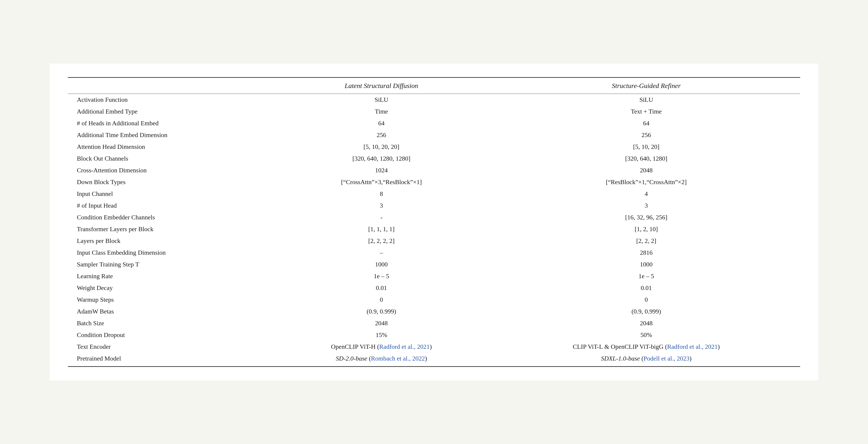  What do you see at coordinates (169, 300) in the screenshot?
I see `row-property: Warmup Steps` at bounding box center [169, 300].